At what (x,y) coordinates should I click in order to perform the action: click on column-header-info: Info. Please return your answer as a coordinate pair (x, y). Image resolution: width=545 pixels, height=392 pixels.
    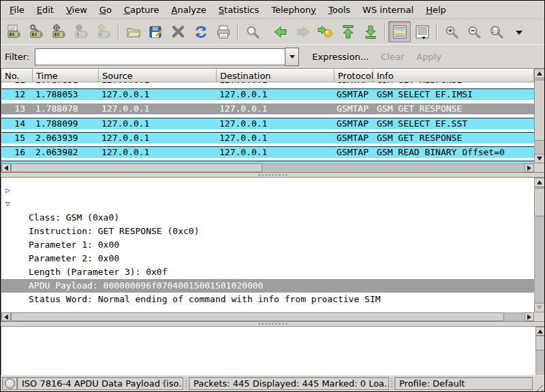
    Looking at the image, I should click on (454, 76).